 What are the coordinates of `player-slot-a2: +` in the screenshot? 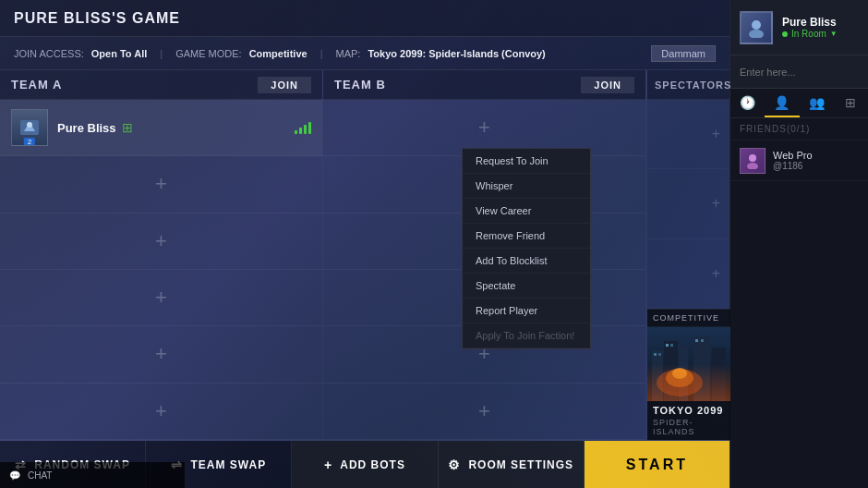 It's located at (161, 185).